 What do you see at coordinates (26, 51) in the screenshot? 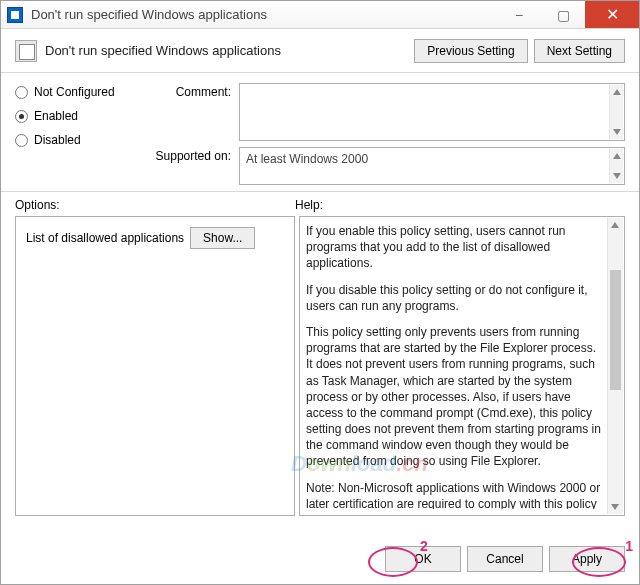
I see `policy-icon` at bounding box center [26, 51].